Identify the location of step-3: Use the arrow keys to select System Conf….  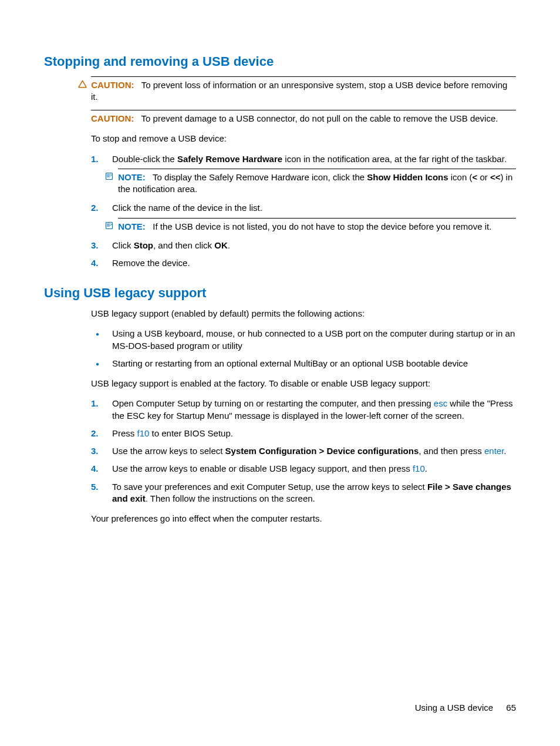
(303, 451).